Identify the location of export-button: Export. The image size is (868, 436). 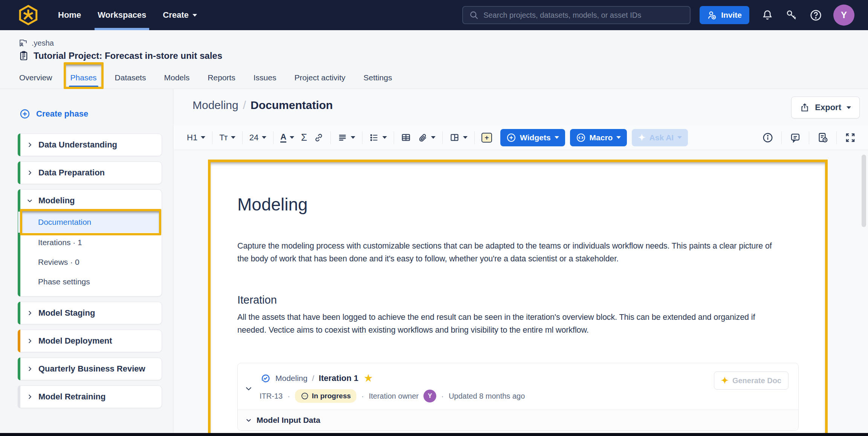
(825, 107).